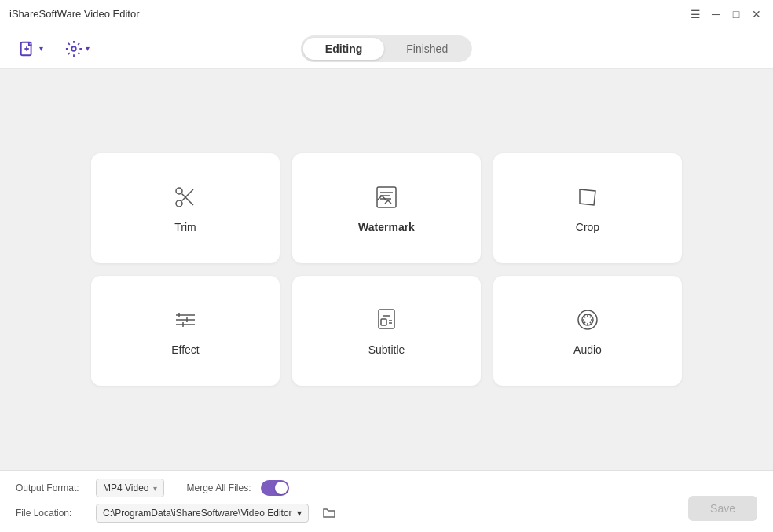  I want to click on output-format-chevron: ▾, so click(156, 489).